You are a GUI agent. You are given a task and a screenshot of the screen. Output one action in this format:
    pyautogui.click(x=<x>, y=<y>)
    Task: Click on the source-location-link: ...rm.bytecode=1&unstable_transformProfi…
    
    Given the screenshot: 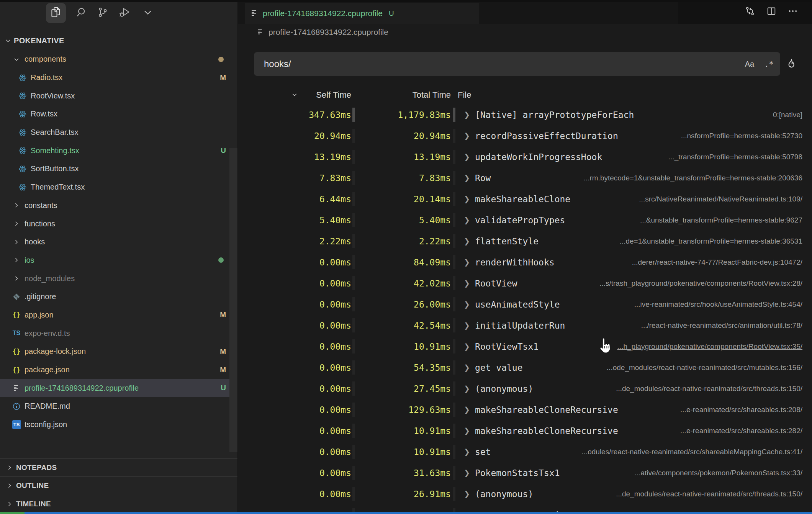 What is the action you would take?
    pyautogui.click(x=686, y=178)
    